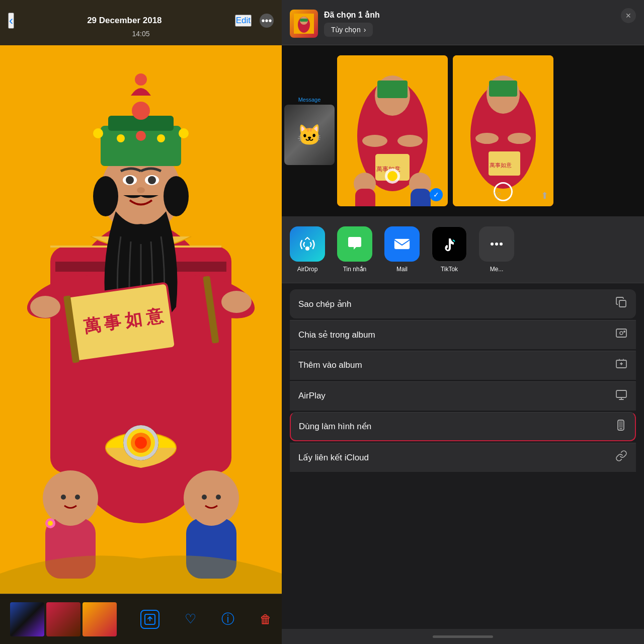 The width and height of the screenshot is (644, 644). I want to click on wallpaper-label: Dùng làm hình nền, so click(335, 427).